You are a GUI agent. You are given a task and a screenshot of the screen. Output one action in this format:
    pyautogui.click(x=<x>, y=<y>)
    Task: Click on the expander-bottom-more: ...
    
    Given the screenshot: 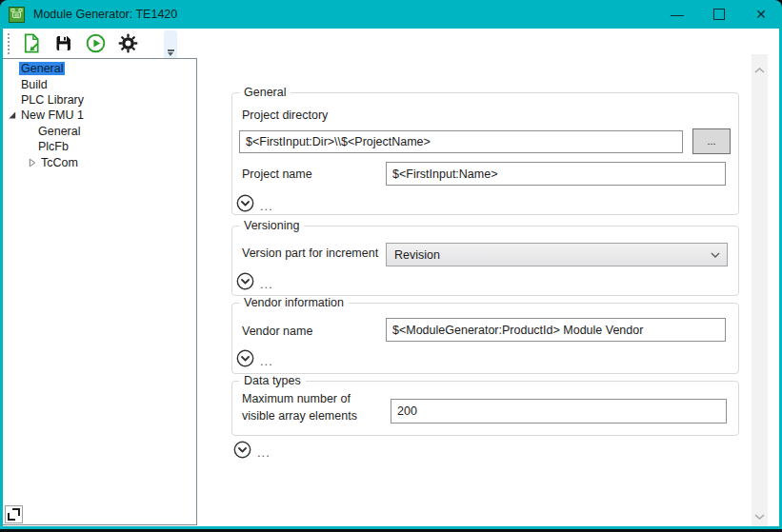 What is the action you would take?
    pyautogui.click(x=251, y=449)
    